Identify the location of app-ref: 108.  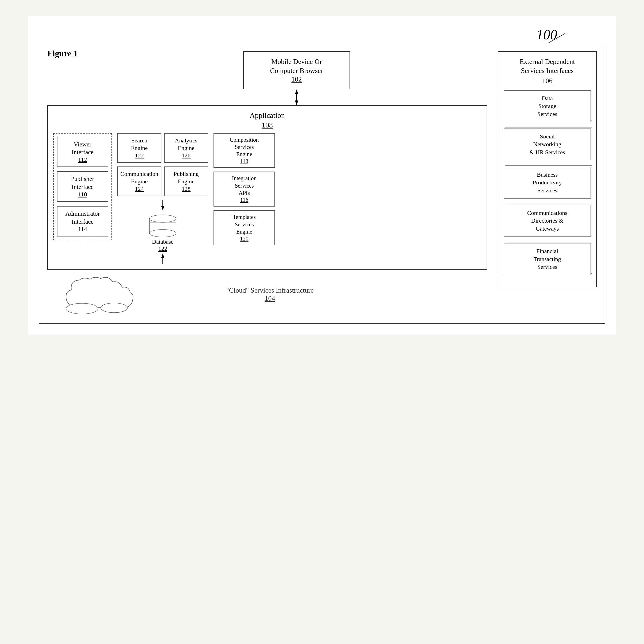
(267, 125).